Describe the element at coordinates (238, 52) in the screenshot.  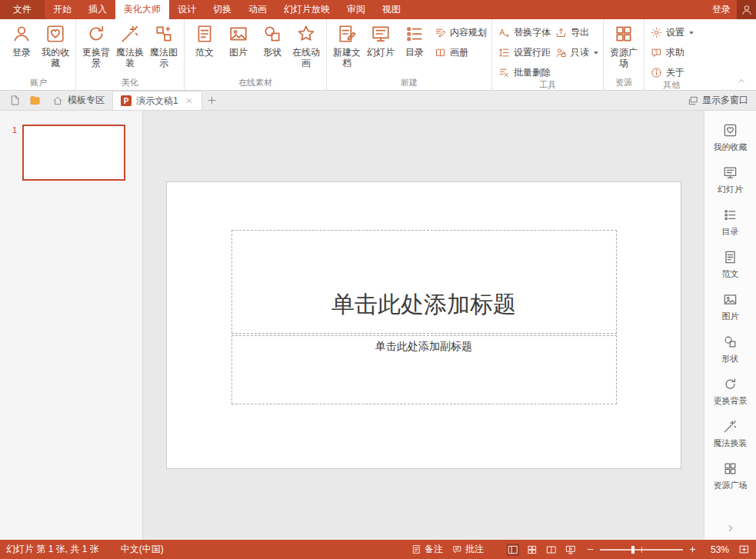
I see `pictures-label: 图片` at that location.